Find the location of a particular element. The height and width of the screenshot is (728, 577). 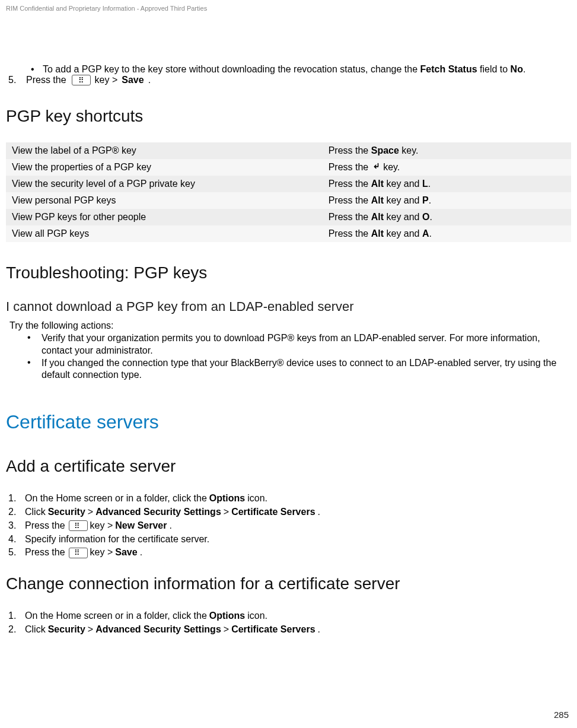

step5-pre: Press the is located at coordinates (46, 80).